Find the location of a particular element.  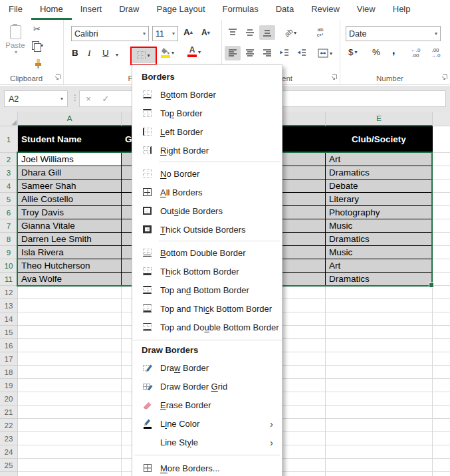

tab-review: Review is located at coordinates (326, 10).